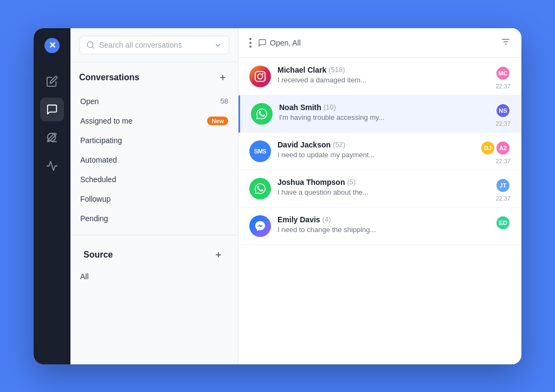 The height and width of the screenshot is (392, 555). Describe the element at coordinates (376, 150) in the screenshot. I see `conv-content: David Jackson (52)I need to update my pa…` at that location.